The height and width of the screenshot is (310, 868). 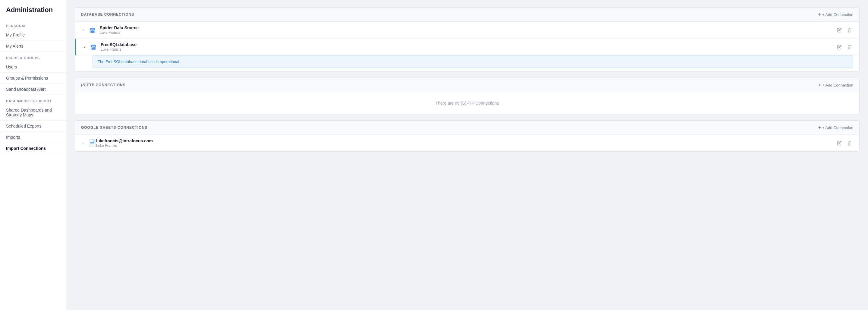 I want to click on freesql-row-actions, so click(x=844, y=47).